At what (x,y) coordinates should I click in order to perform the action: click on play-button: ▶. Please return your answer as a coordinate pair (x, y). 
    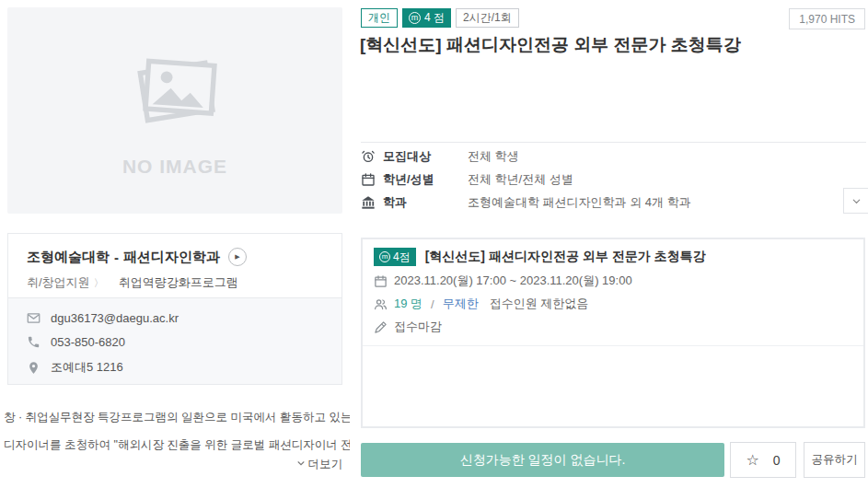
    Looking at the image, I should click on (237, 257).